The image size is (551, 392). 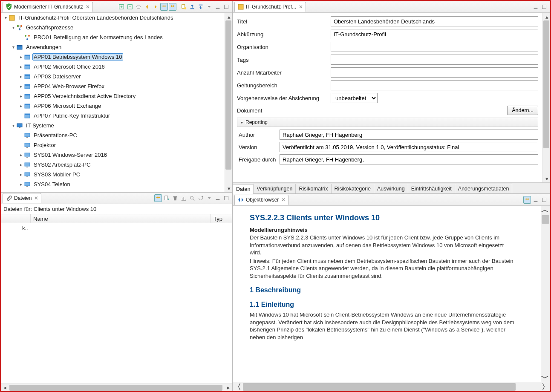 I want to click on tree-praesentations-pc: Präsentations-PC, so click(x=125, y=135).